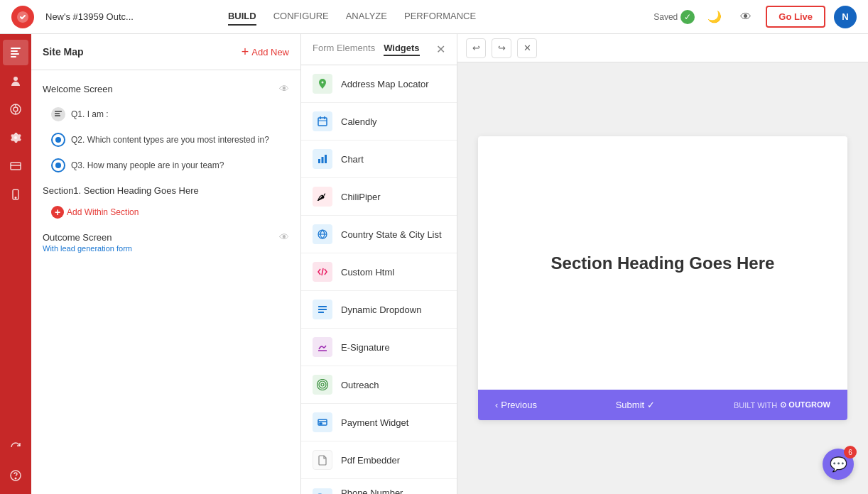  What do you see at coordinates (87, 248) in the screenshot?
I see `outcome-sub-label: With lead generation form` at bounding box center [87, 248].